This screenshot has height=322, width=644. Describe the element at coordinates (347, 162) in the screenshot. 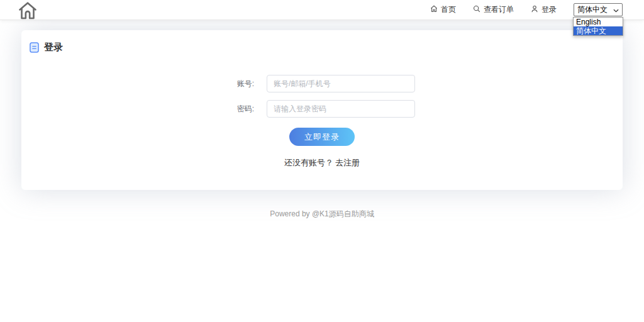

I see `register-link: 去注册` at that location.